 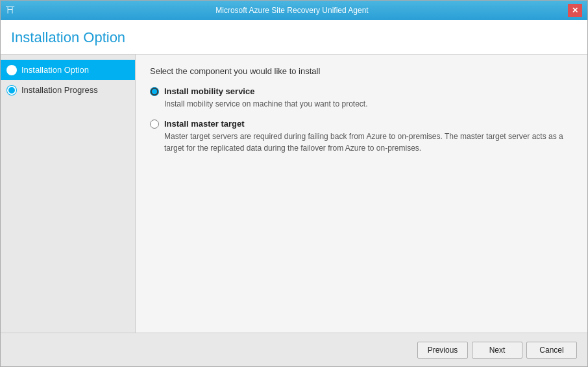 What do you see at coordinates (67, 70) in the screenshot?
I see `sidebar-item-installation-option: Installation Option` at bounding box center [67, 70].